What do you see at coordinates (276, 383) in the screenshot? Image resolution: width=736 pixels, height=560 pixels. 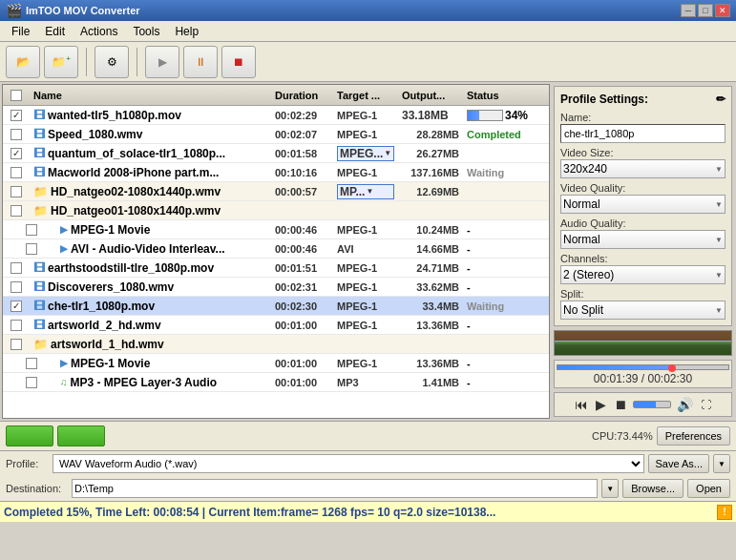 I see `table-row: ♫ MP3 - MPEG Layer-3 Audio 00:01:00 MP3 …` at bounding box center [276, 383].